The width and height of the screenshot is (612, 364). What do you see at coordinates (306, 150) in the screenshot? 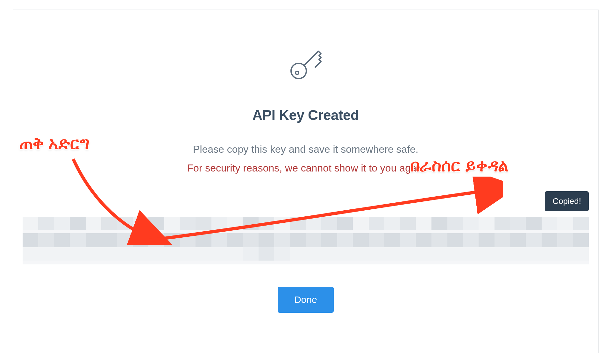
I see `modal-instruction: Please copy this key and save it somewhe…` at bounding box center [306, 150].